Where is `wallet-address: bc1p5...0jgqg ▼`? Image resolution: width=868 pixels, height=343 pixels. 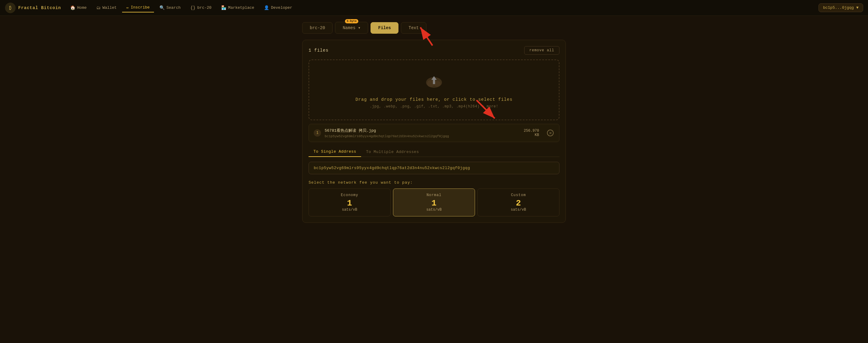 wallet-address: bc1p5...0jgqg ▼ is located at coordinates (841, 8).